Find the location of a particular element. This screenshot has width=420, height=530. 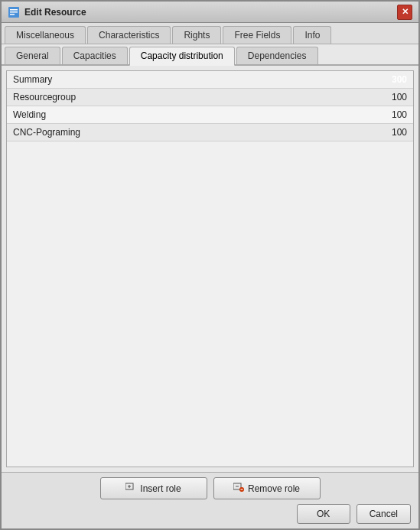

tab-dependencies: Dependencies is located at coordinates (277, 55).